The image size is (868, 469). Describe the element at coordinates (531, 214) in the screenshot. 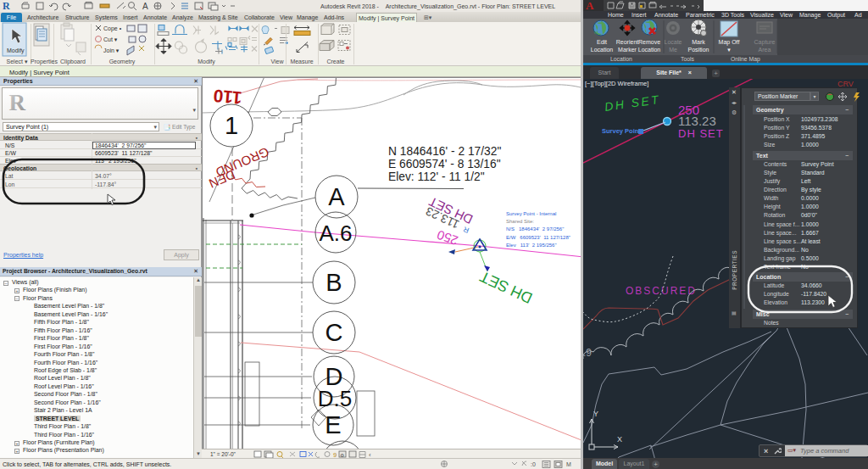

I see `svg-text: Survey Point - Internal` at that location.